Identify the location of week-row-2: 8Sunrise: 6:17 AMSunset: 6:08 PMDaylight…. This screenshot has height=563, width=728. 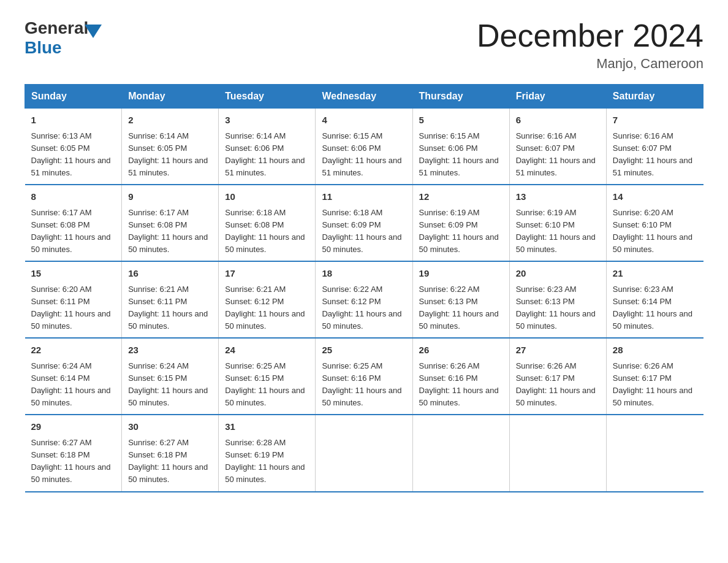
(364, 223).